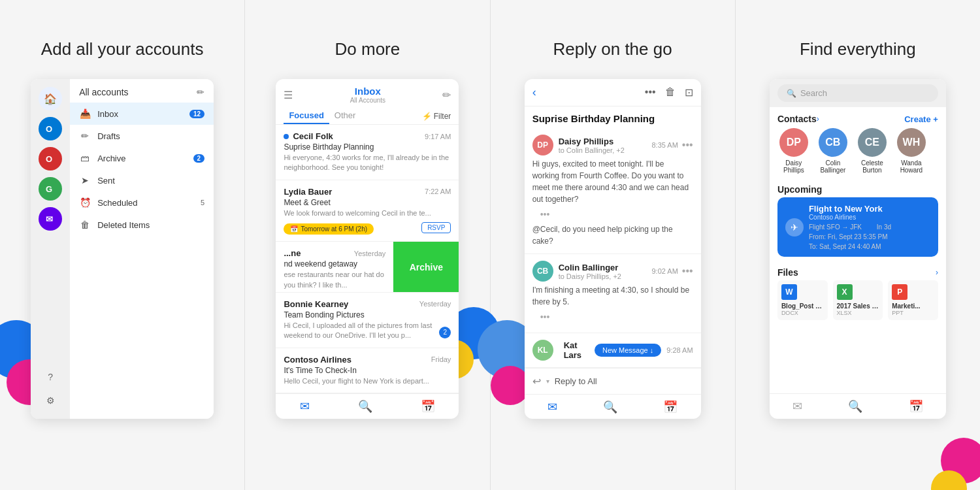 The width and height of the screenshot is (980, 490). I want to click on email-item-4: Bonnie Kearney Yesterday Team Bonding Pi…, so click(367, 320).